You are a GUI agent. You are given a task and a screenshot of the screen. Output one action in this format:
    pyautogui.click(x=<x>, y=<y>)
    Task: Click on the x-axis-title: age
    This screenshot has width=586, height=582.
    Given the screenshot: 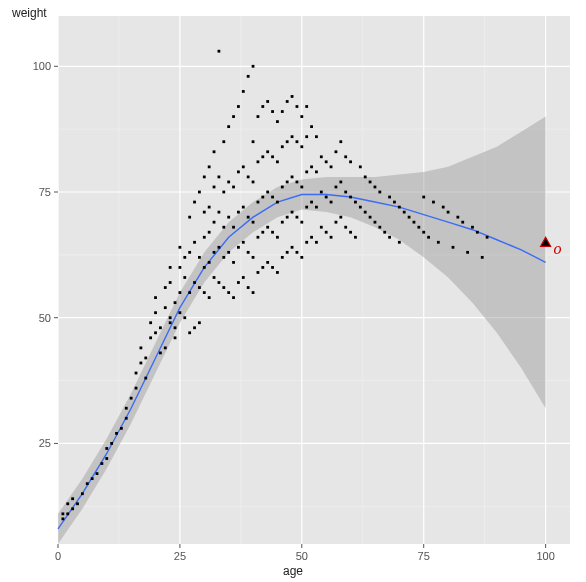 What is the action you would take?
    pyautogui.click(x=293, y=571)
    